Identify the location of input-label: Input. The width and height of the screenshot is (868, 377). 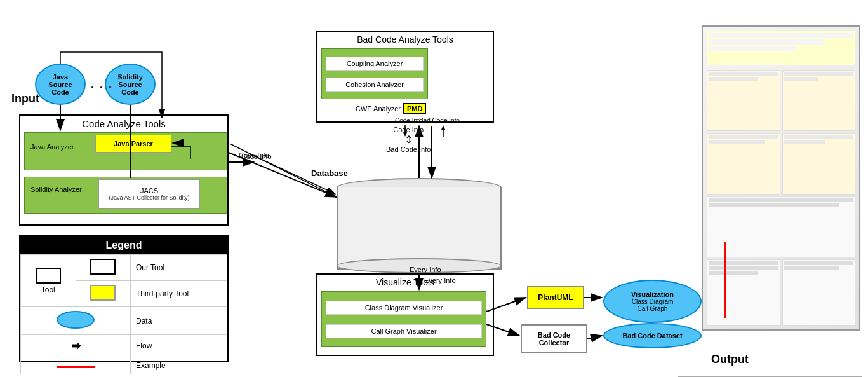
(25, 99).